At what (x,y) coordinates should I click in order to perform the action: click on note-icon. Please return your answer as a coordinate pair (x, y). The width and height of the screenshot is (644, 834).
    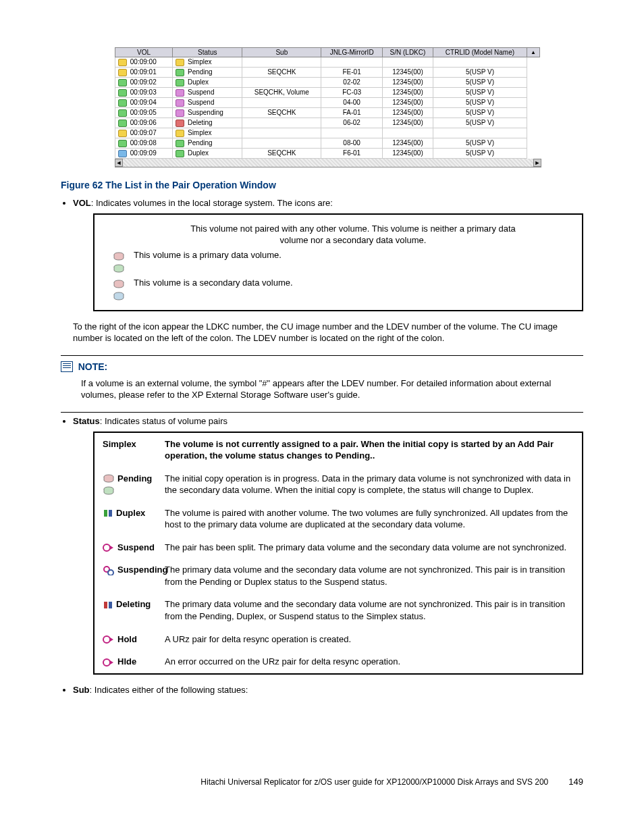
    Looking at the image, I should click on (67, 367).